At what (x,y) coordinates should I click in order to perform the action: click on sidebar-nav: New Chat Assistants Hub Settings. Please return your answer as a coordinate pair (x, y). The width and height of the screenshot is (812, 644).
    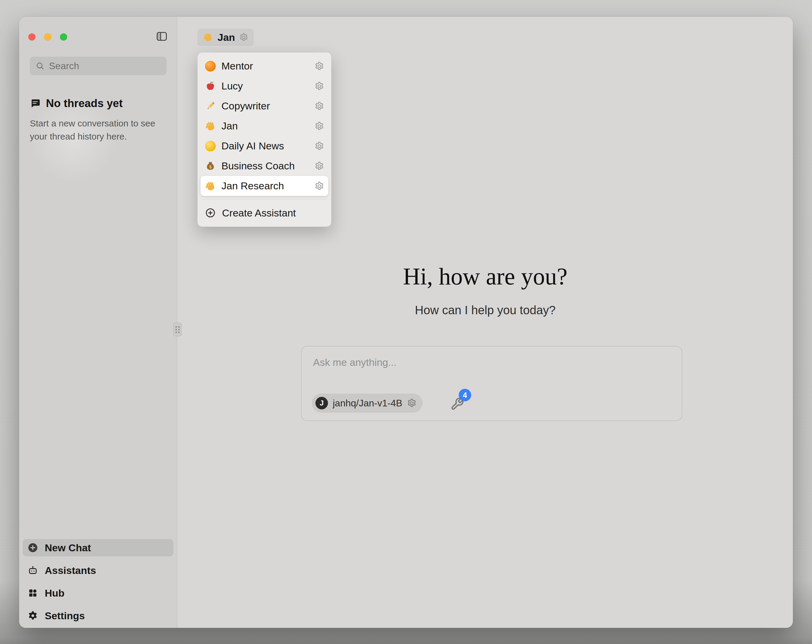
    Looking at the image, I should click on (98, 582).